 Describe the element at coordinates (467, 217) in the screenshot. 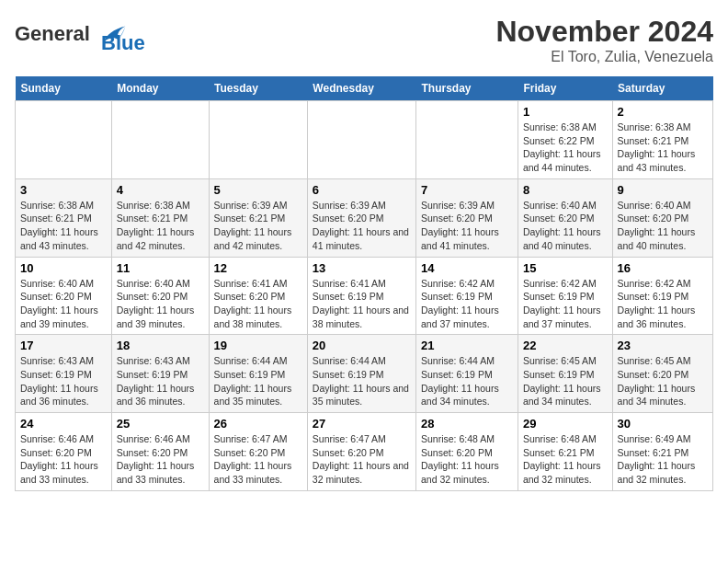

I see `calendar-day: 7Sunrise: 6:39 AM Sunset: 6:20 PM Daylig…` at that location.